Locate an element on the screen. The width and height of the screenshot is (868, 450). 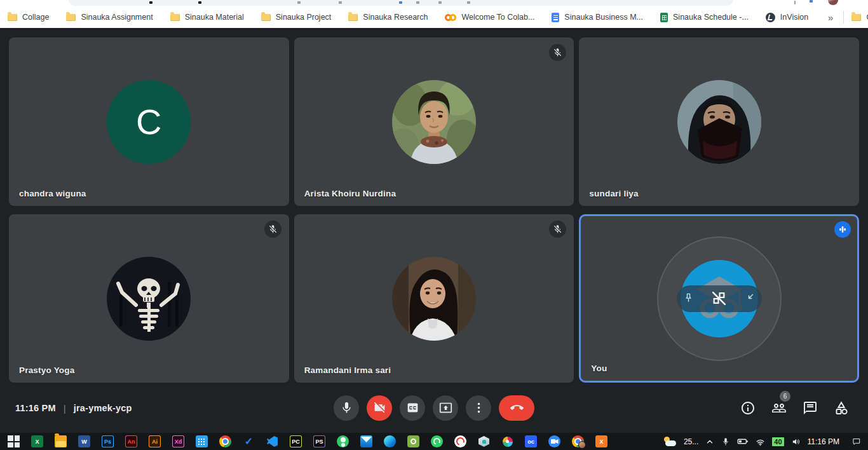
file-explorer-icon is located at coordinates (61, 441).